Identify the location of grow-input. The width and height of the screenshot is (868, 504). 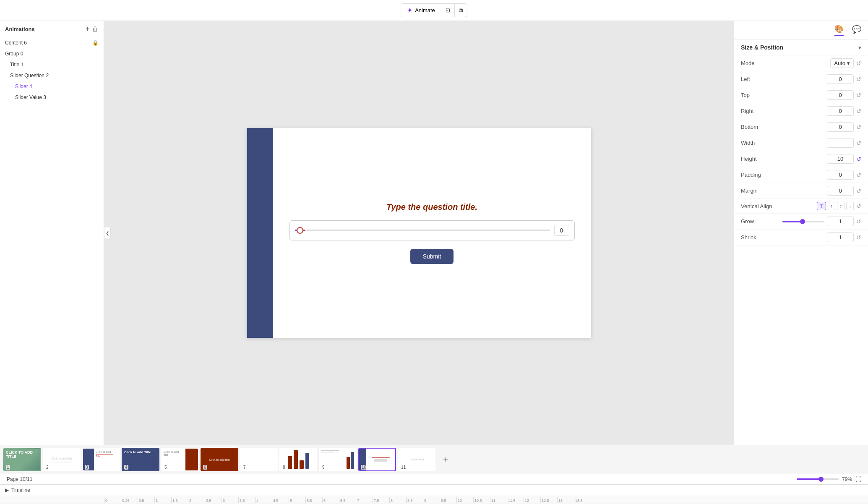
(840, 222).